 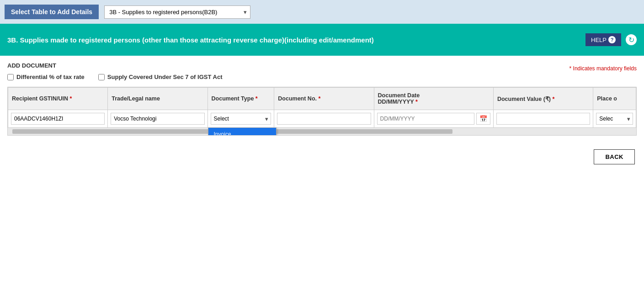 I want to click on doc-value-input, so click(x=543, y=119).